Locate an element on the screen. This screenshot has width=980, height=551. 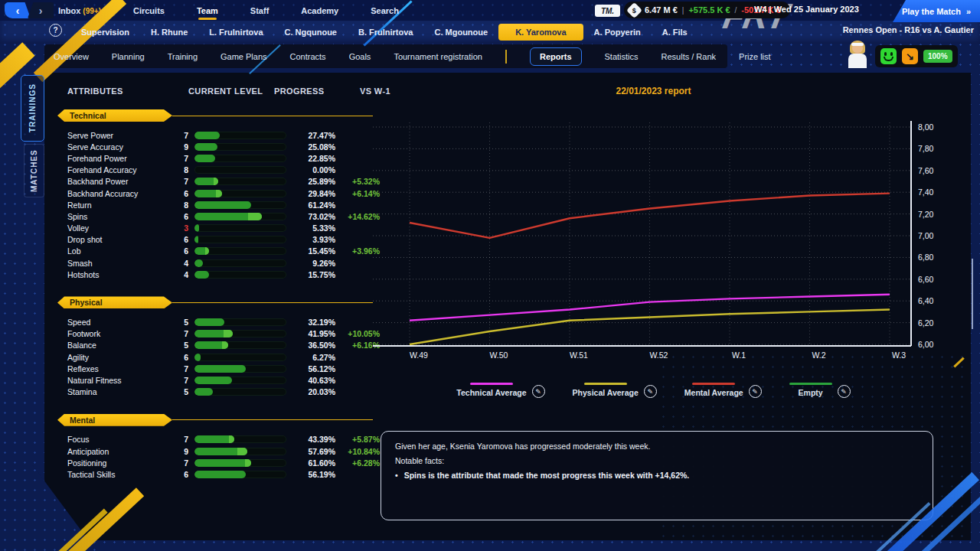
attribute-row: Backhand Power725.89%+5.32% is located at coordinates (215, 182).